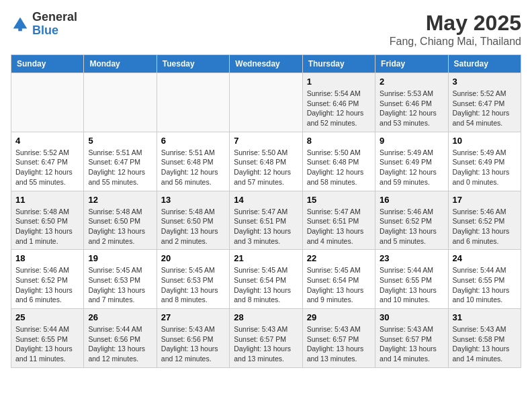  Describe the element at coordinates (120, 168) in the screenshot. I see `day-info: Sunrise: 5:51 AM Sunset: 6:47 PM Dayligh…` at that location.